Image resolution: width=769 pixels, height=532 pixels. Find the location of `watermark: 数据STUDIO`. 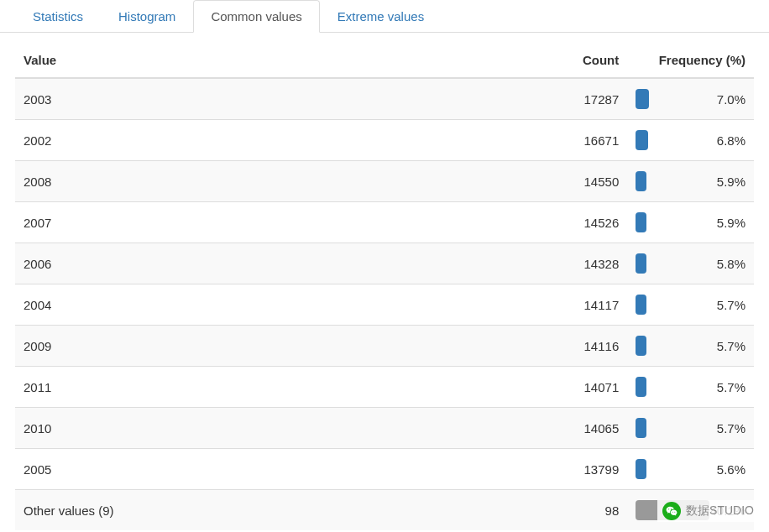

watermark: 数据STUDIO is located at coordinates (709, 511).